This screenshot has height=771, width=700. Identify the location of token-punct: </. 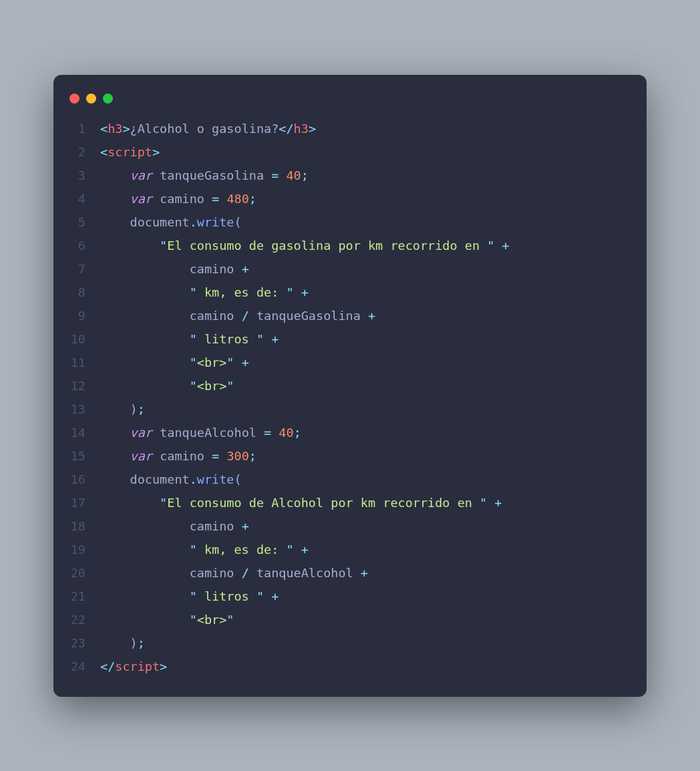
(286, 128).